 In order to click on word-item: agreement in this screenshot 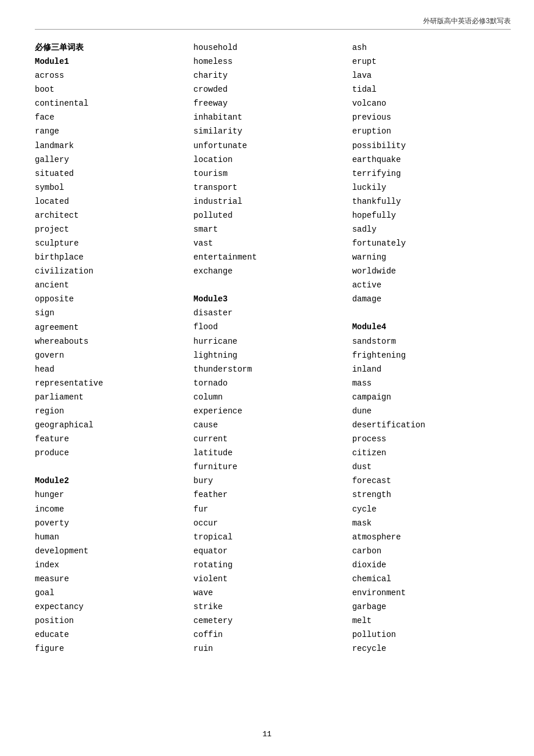, I will do `click(114, 327)`.